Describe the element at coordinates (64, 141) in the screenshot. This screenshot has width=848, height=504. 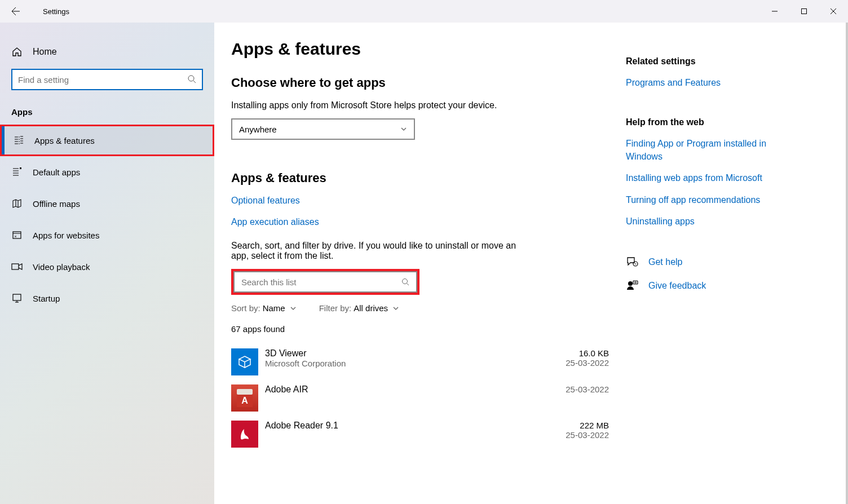
I see `sidebar-item-label: Apps & features` at that location.